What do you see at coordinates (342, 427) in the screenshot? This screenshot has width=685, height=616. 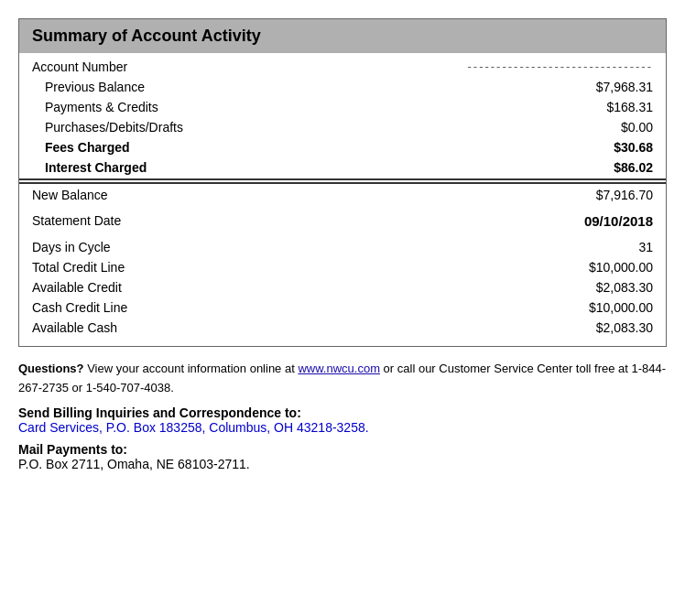 I see `billing-text: Card Services, P.O. Box 183258, Columbus…` at bounding box center [342, 427].